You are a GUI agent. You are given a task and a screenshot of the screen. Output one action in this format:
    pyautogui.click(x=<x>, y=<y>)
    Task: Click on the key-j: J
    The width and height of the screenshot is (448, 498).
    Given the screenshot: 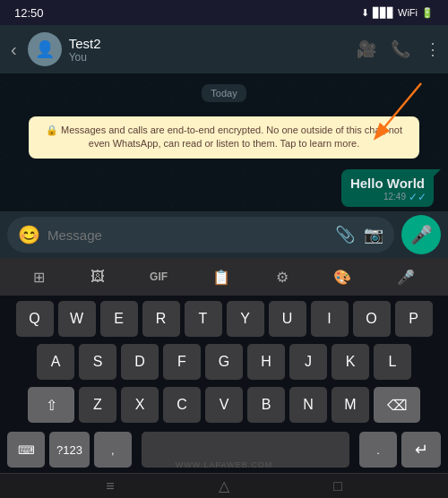 What is the action you would take?
    pyautogui.click(x=308, y=362)
    